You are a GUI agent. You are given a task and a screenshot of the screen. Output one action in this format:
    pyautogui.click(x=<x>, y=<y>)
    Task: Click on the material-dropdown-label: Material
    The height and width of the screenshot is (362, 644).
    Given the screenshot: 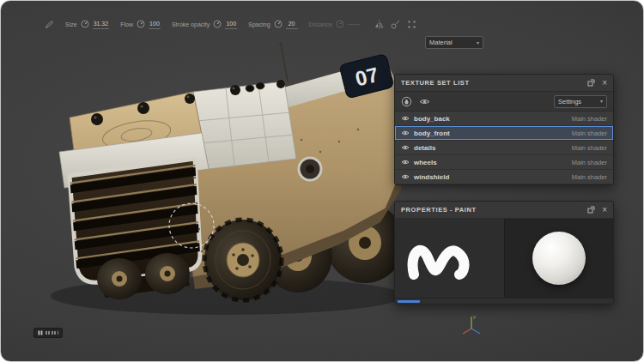 What is the action you would take?
    pyautogui.click(x=441, y=43)
    